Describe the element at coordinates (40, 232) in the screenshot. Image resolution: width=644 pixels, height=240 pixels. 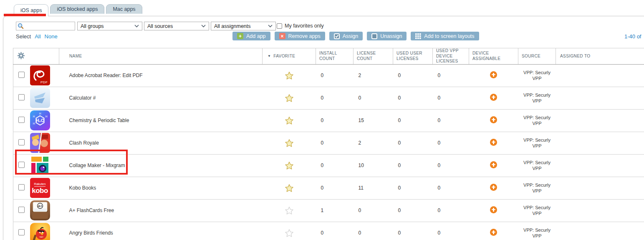
I see `angry-birds-icon` at that location.